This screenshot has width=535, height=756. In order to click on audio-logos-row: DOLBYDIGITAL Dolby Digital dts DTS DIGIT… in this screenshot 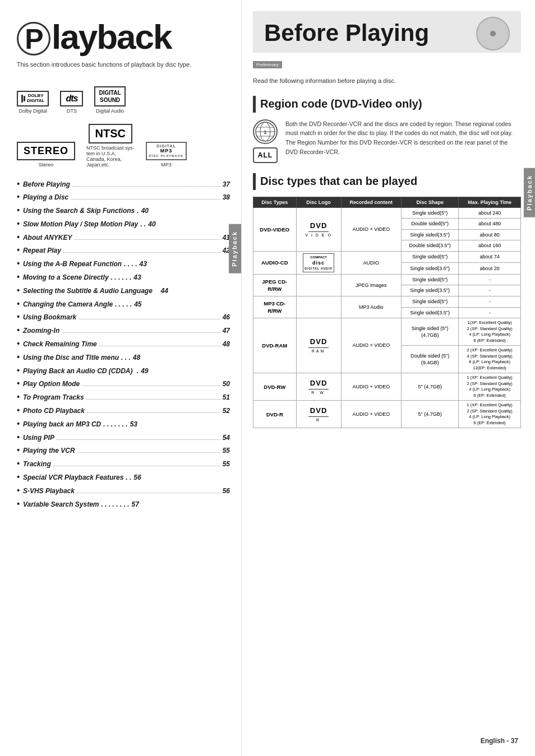, I will do `click(123, 100)`.